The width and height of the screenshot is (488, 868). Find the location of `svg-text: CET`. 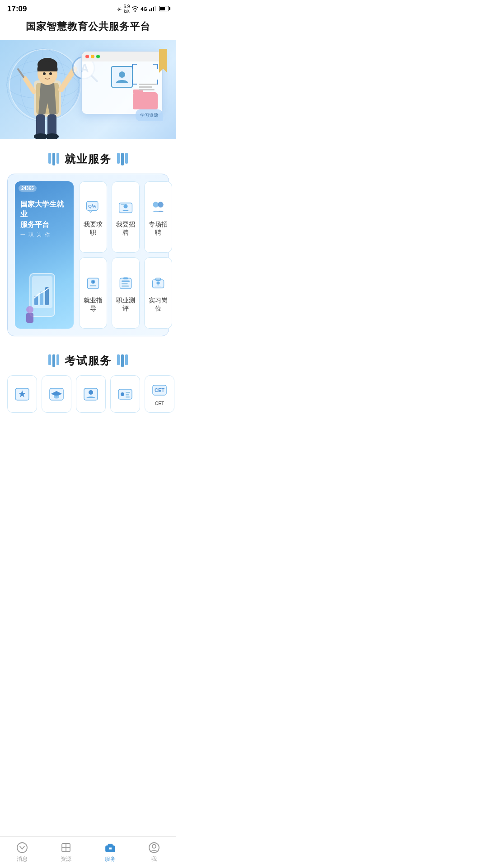

svg-text: CET is located at coordinates (160, 390).